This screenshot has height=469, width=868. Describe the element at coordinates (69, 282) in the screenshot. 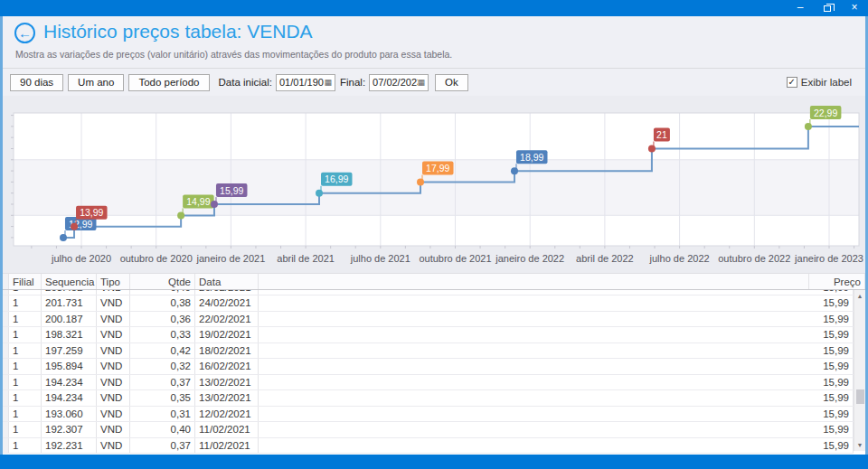

I see `column-header-sequencia: Sequencia` at that location.